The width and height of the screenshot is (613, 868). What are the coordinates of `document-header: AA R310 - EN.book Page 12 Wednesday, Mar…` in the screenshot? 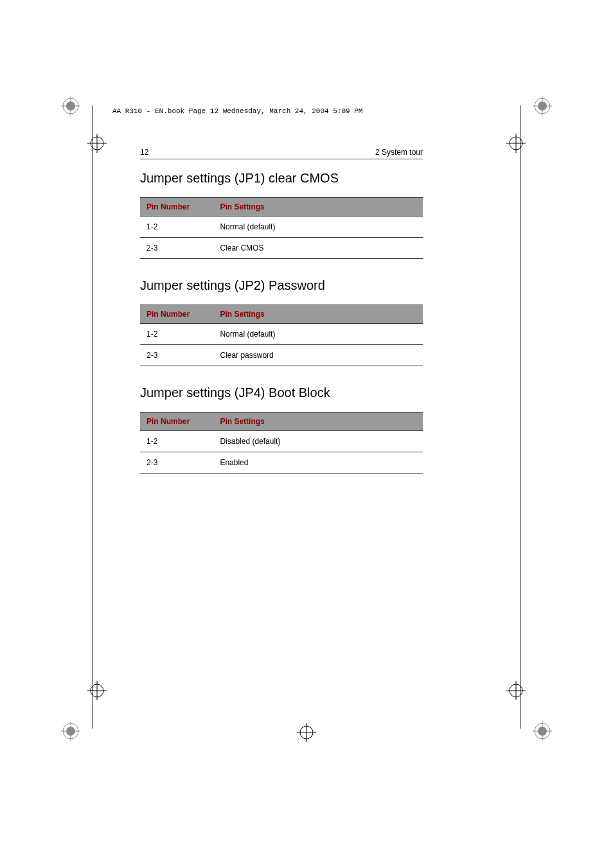 It's located at (238, 111).